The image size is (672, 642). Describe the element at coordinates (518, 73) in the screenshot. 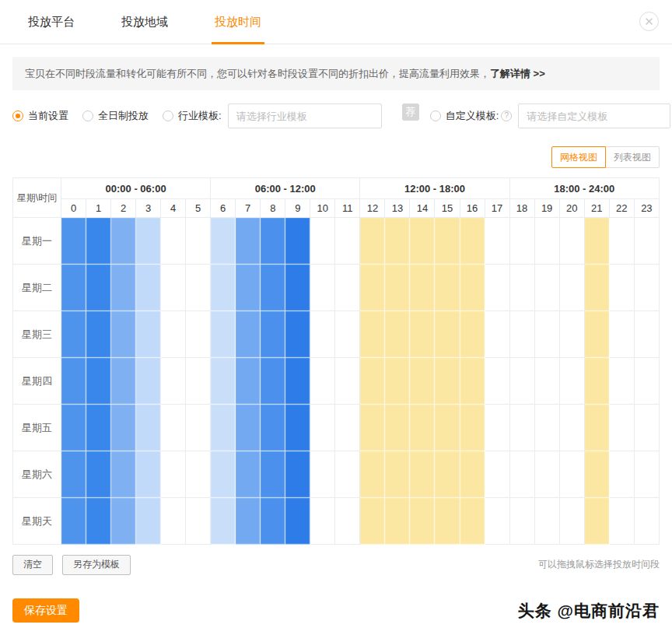

I see `learn-more-link: 了解详情 >>` at that location.